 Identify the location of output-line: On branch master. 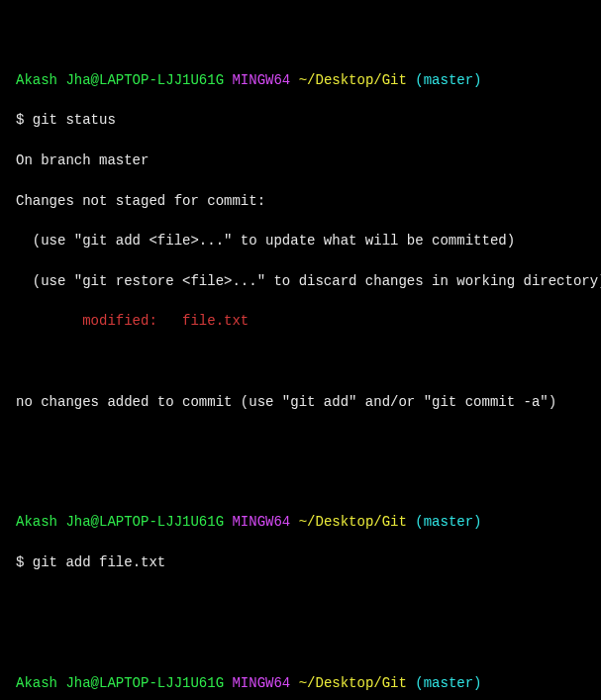
(301, 160).